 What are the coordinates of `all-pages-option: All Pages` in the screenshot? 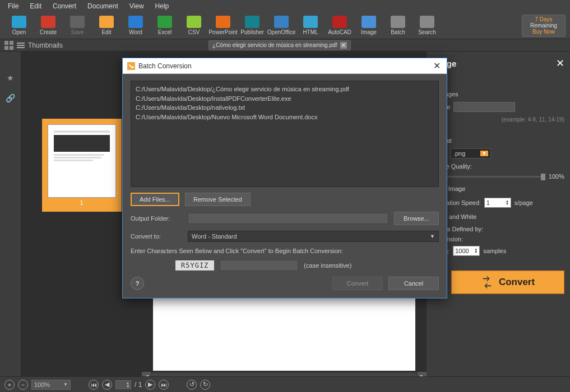 It's located at (498, 94).